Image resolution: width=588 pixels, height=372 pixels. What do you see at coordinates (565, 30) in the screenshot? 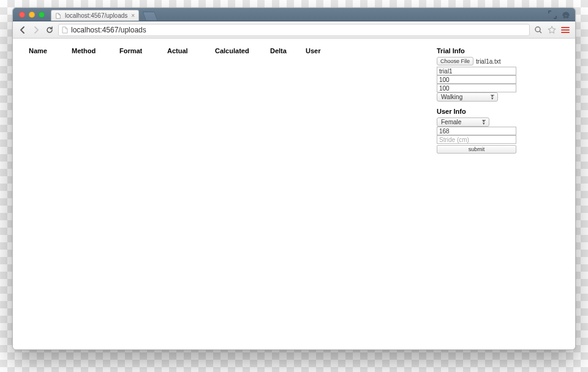
I see `hamburger-icon` at bounding box center [565, 30].